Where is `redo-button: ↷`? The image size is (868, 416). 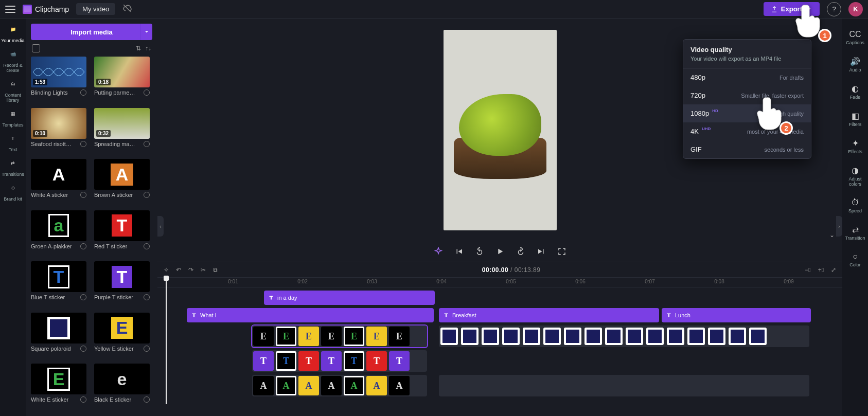
redo-button: ↷ is located at coordinates (191, 270).